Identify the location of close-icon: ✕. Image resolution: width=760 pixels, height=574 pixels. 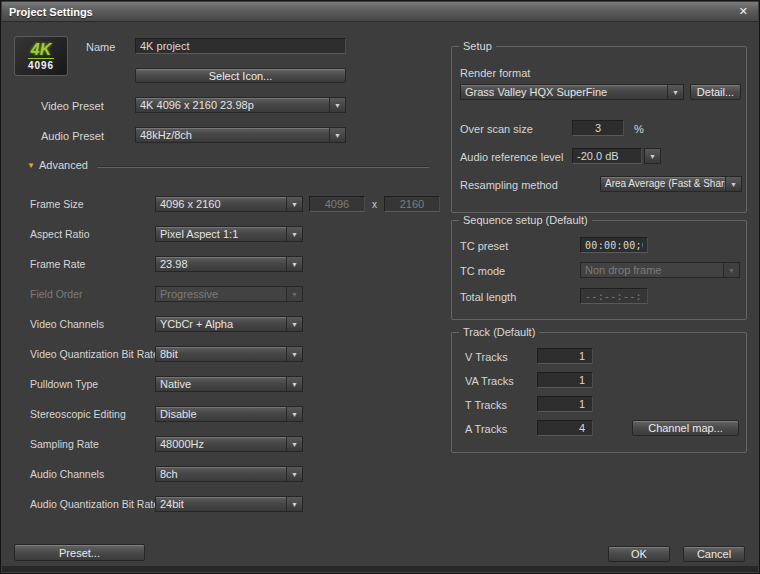
(744, 12).